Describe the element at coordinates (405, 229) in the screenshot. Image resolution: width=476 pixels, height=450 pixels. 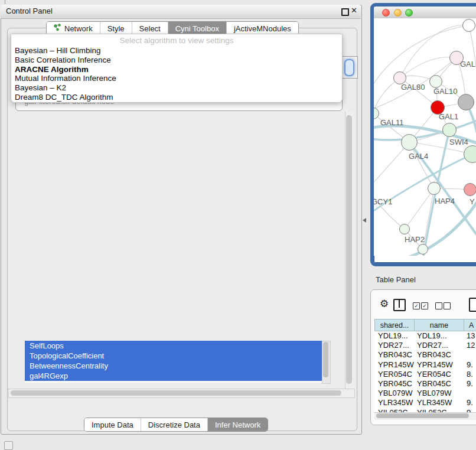
I see `network-node-hap2` at that location.